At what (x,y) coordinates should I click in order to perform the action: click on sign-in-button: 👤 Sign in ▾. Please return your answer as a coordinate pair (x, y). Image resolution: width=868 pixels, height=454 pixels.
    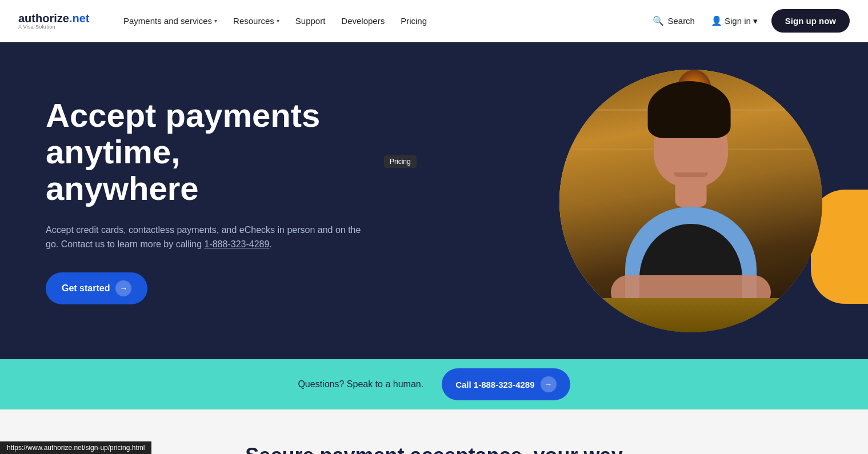
    Looking at the image, I should click on (734, 21).